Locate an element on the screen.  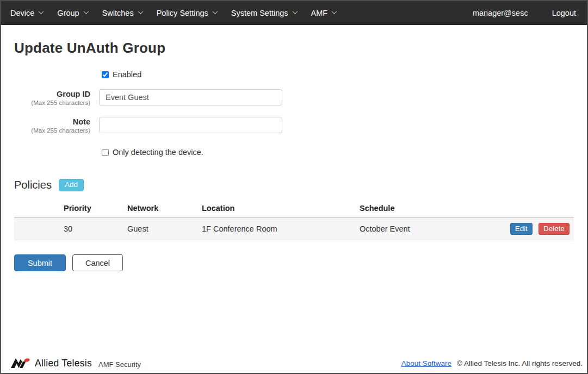
location-cell: 1F Conference Room is located at coordinates (276, 229).